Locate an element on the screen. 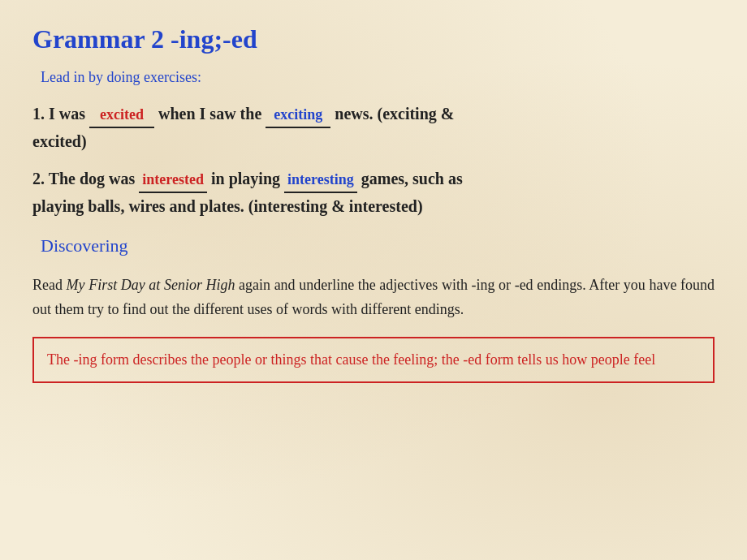 This screenshot has width=747, height=560. exercise-2: 2. The dog was interested in playing int… is located at coordinates (374, 192).